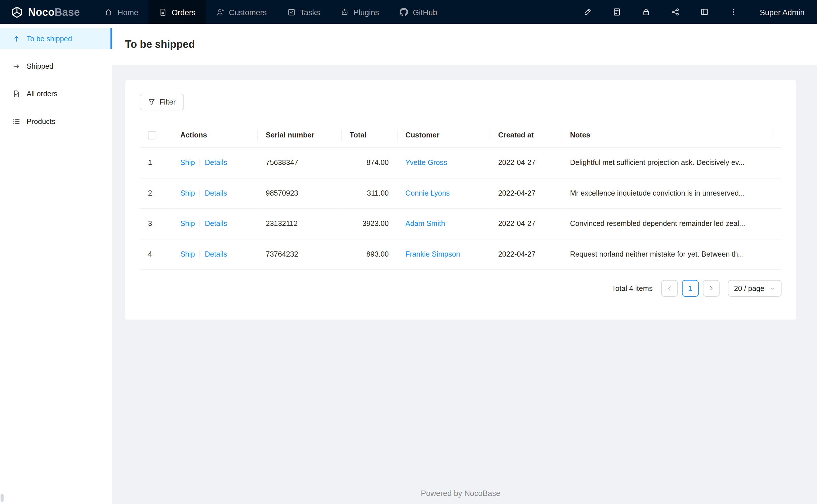  What do you see at coordinates (671, 193) in the screenshot?
I see `cell-notes: Mr excellence inquietude conviction is i…` at bounding box center [671, 193].